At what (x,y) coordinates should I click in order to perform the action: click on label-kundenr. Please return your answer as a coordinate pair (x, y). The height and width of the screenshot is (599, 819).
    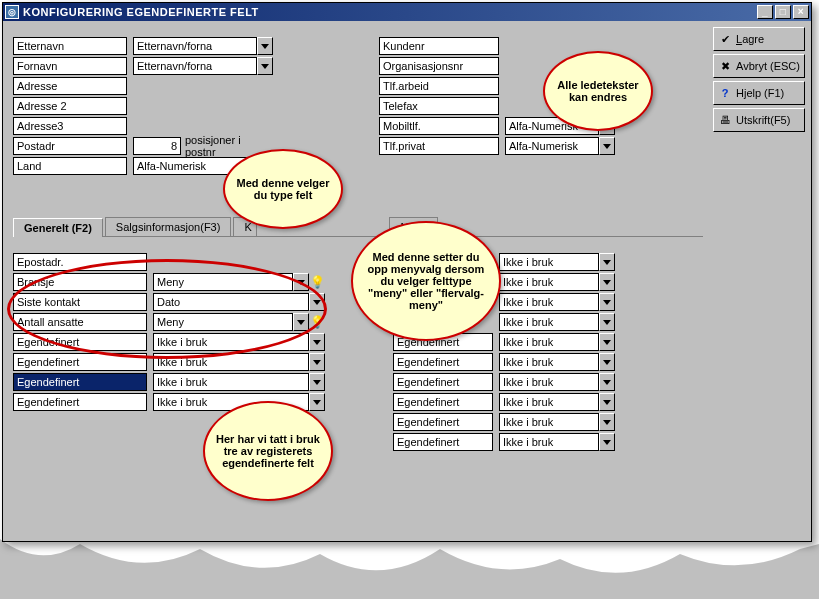
    Looking at the image, I should click on (439, 46).